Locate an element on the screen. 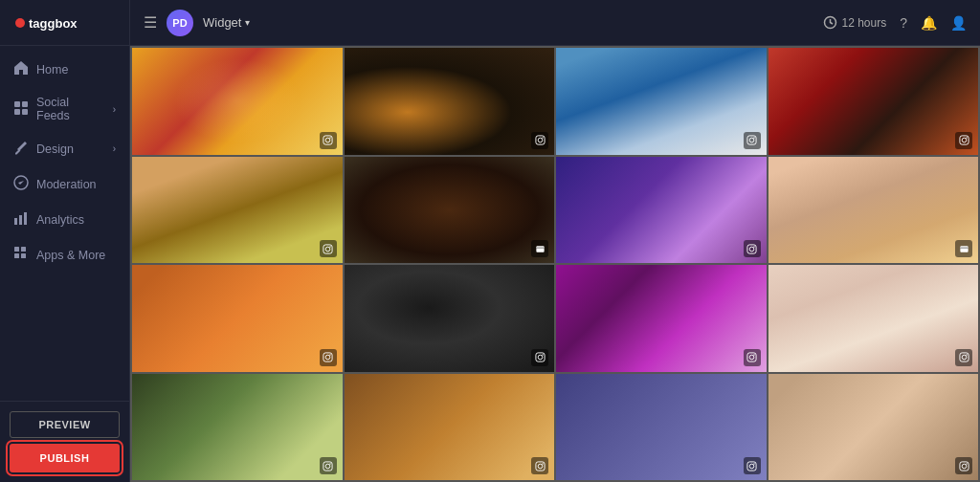 Image resolution: width=980 pixels, height=482 pixels. sidebar-item-analytics: Analytics is located at coordinates (65, 220).